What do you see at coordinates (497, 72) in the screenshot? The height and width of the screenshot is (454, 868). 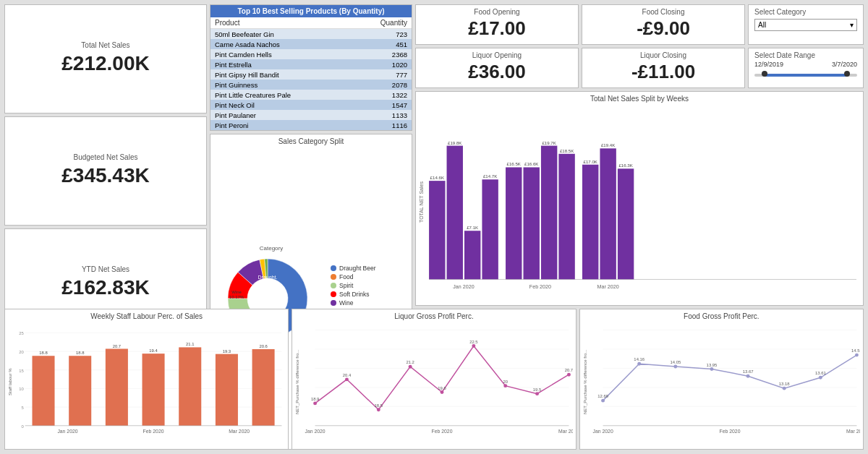 I see `liquor-opening-value: £36.00` at bounding box center [497, 72].